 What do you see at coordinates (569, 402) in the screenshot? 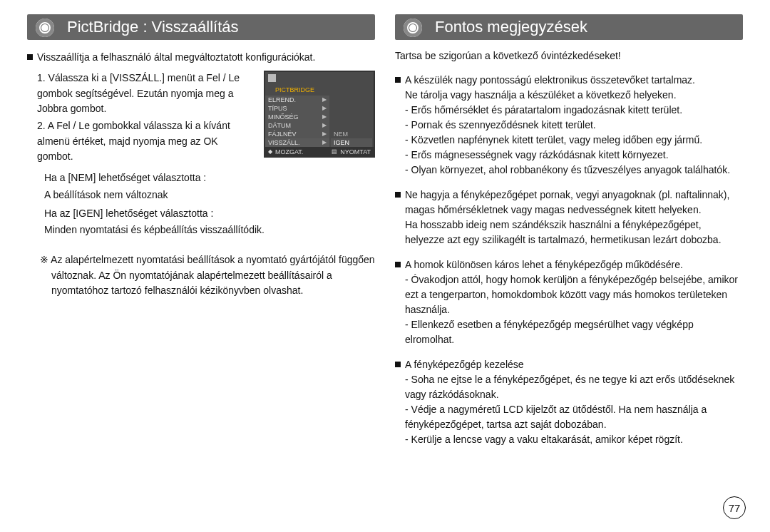
I see `note-block: A fényképezőgép kezelése- Soha ne ejtse …` at bounding box center [569, 402].